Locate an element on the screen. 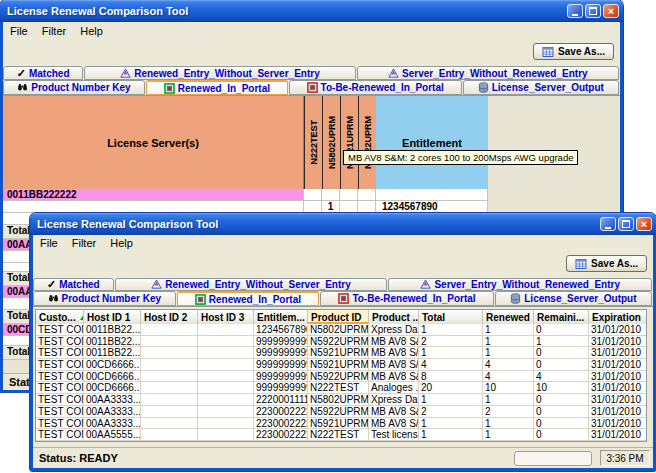 This screenshot has height=473, width=656. server-table-row: 11234567890 is located at coordinates (312, 207).